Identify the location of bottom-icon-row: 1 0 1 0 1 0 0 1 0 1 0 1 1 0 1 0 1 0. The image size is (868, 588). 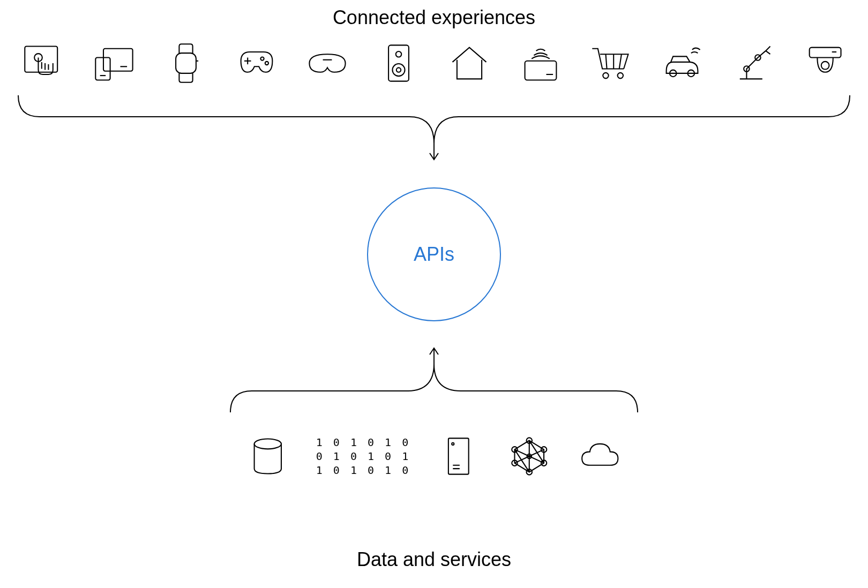
(434, 456).